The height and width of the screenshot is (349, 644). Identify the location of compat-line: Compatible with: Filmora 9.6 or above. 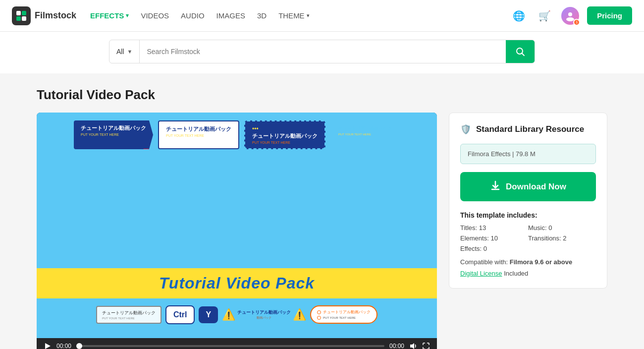
(528, 262).